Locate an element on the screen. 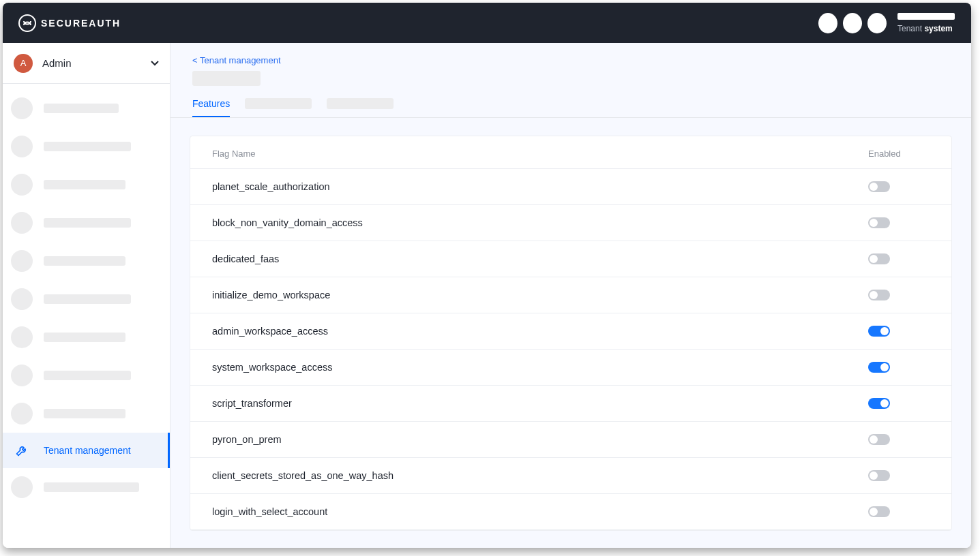  breadcrumb: < Tenant management is located at coordinates (571, 60).